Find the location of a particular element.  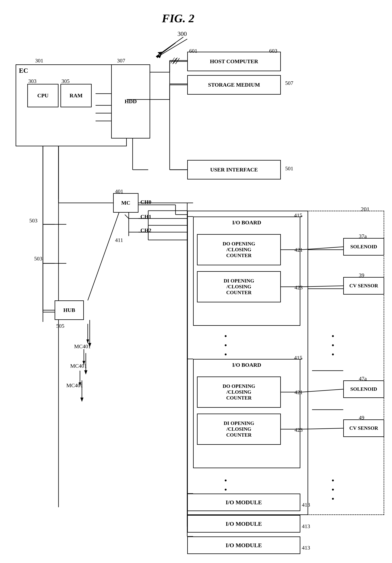

ram-label: RAM is located at coordinates (76, 96).